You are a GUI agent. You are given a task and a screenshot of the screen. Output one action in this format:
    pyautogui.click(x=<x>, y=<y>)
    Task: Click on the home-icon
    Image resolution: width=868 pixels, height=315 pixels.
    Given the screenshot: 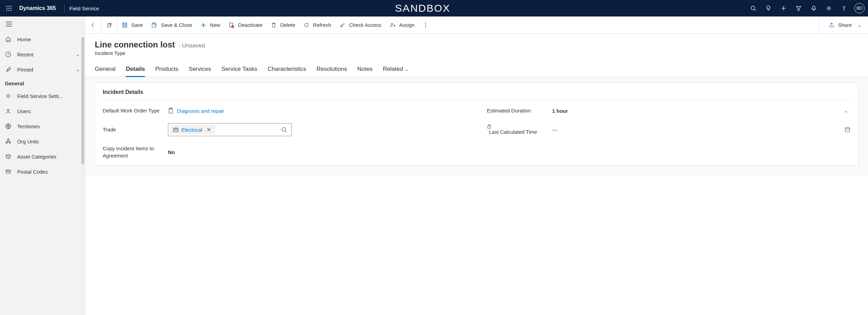 What is the action you would take?
    pyautogui.click(x=8, y=39)
    